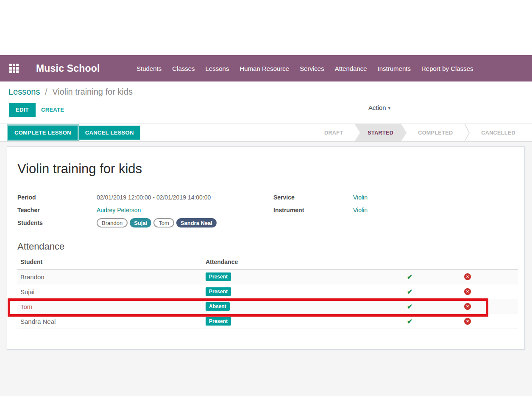  I want to click on nav-item-report-by-classes: Report by Classes, so click(448, 69).